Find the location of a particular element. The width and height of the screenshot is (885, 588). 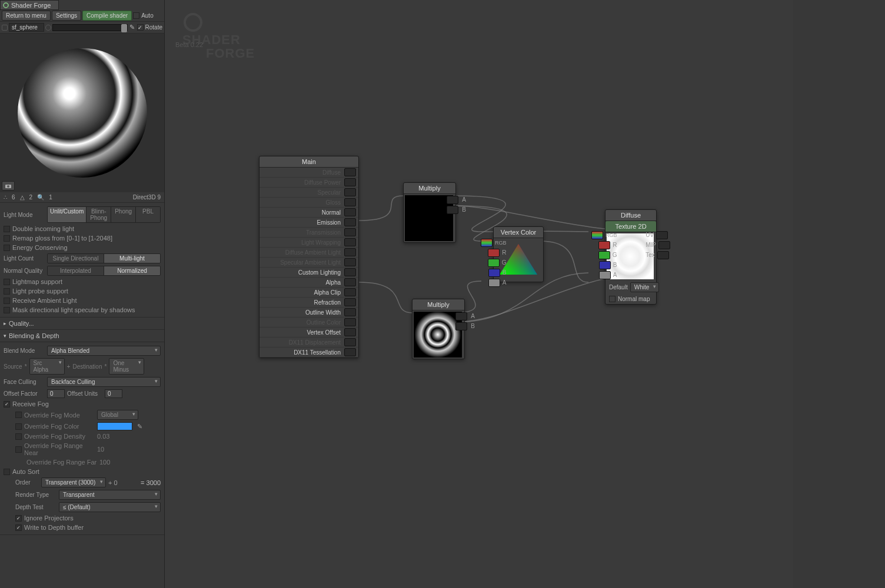

normal-quality-toggle: Interpolated Normalized is located at coordinates (104, 270).